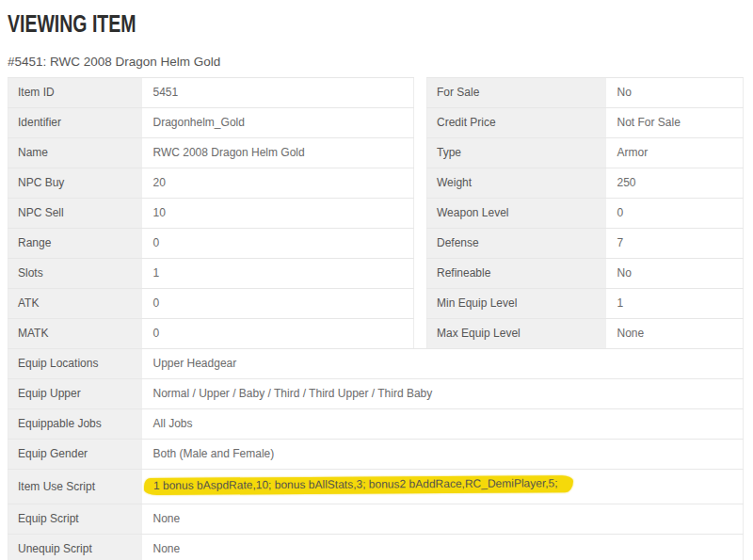 The image size is (753, 560). Describe the element at coordinates (376, 520) in the screenshot. I see `row-equip-script: Equip Script None` at that location.